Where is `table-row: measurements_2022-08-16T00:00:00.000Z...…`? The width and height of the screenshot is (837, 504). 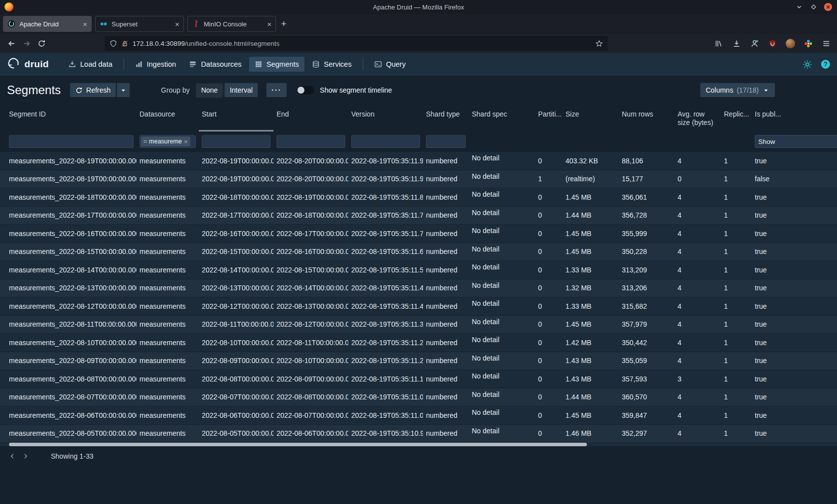 table-row: measurements_2022-08-16T00:00:00.000Z...… is located at coordinates (418, 234).